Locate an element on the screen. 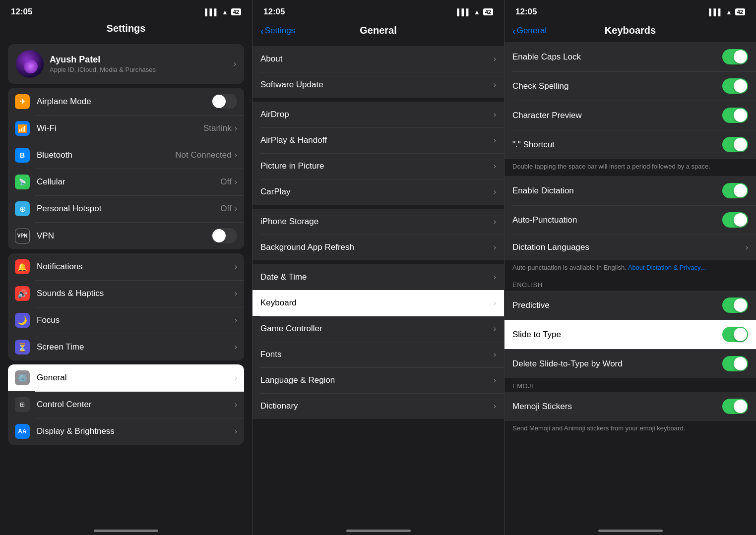  wifi-value: Starlink is located at coordinates (217, 128).